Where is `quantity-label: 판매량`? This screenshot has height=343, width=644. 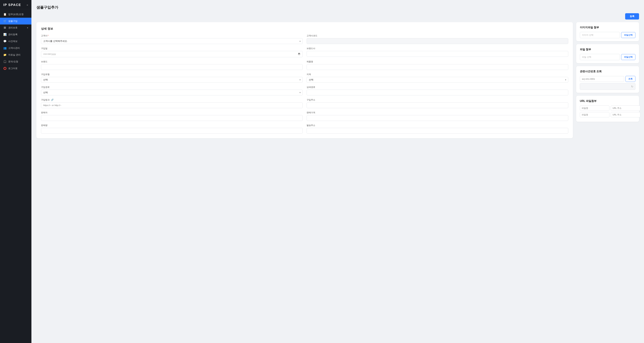 quantity-label: 판매량 is located at coordinates (172, 125).